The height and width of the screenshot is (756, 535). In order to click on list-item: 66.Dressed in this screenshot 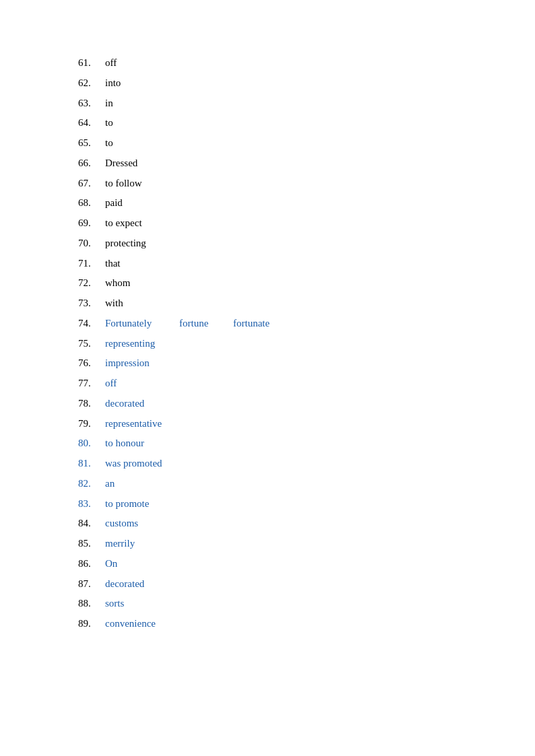, I will do `click(307, 164)`.